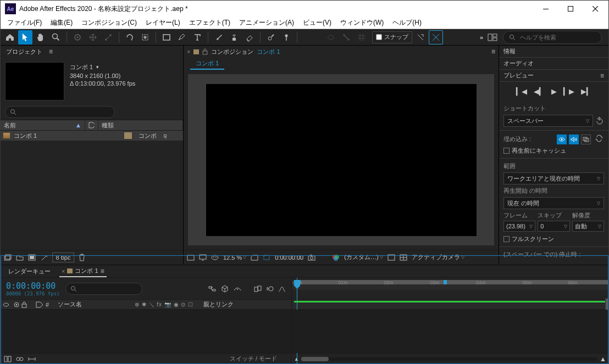  I want to click on display-icon, so click(203, 257).